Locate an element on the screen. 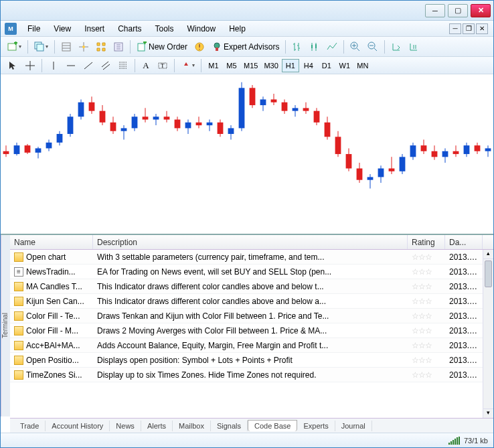 The height and width of the screenshot is (448, 494). table-row: MA Candles T...This Indicator draws diff… is located at coordinates (246, 287).